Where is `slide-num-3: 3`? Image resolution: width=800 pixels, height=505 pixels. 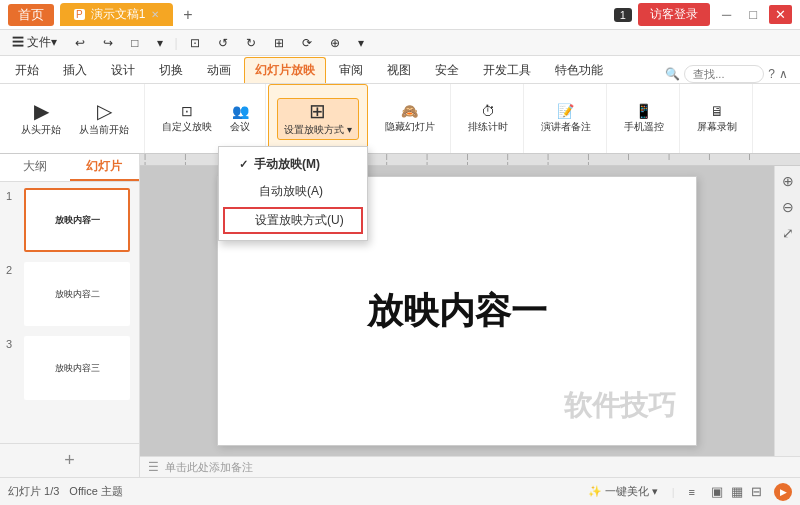 slide-num-3: 3 is located at coordinates (13, 343).